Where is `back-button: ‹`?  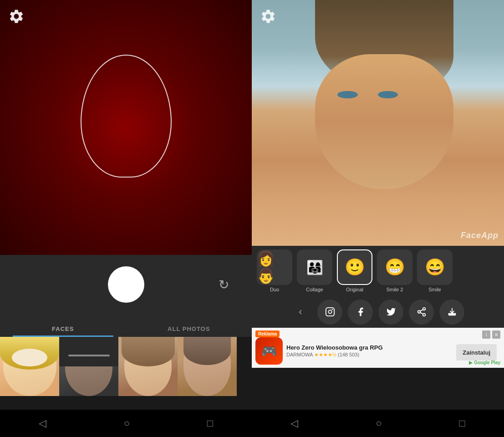 back-button: ‹ is located at coordinates (300, 312).